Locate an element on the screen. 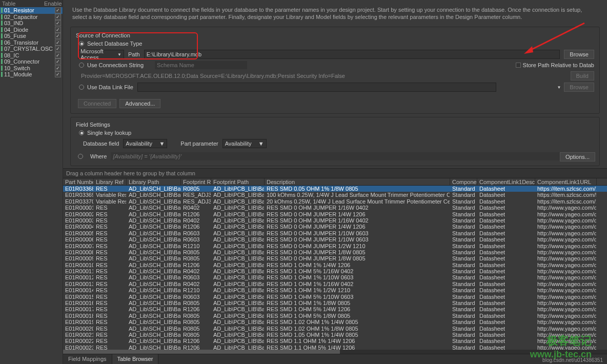  radio-single-key is located at coordinates (82, 133).